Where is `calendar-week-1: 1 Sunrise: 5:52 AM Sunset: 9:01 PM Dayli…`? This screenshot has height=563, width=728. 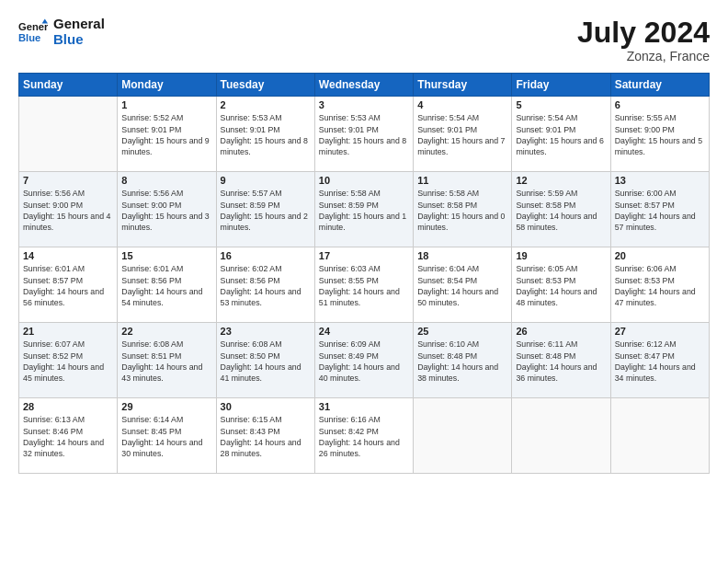 calendar-week-1: 1 Sunrise: 5:52 AM Sunset: 9:01 PM Dayli… is located at coordinates (364, 134).